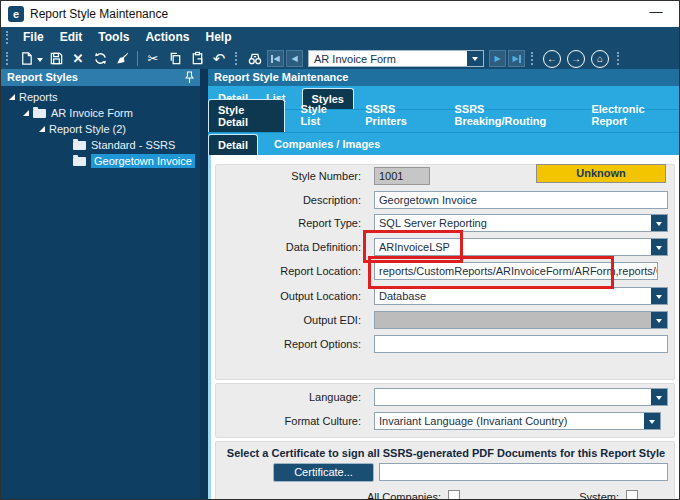 The image size is (680, 500). Describe the element at coordinates (659, 296) in the screenshot. I see `output-location-dropdown` at that location.